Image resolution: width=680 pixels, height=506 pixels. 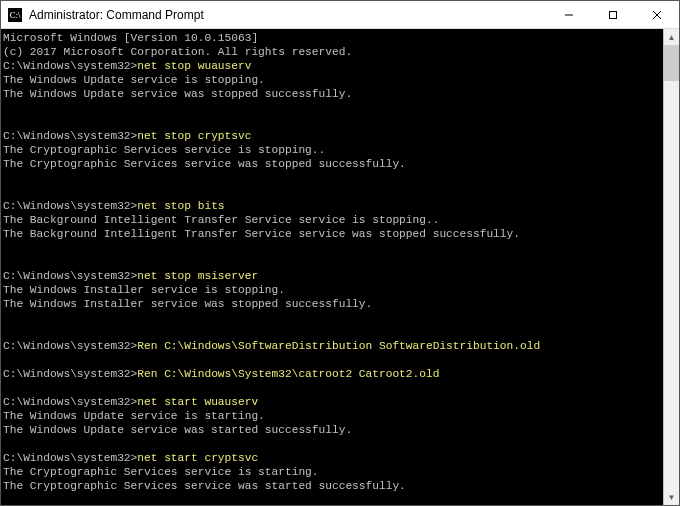 I want to click on output-line: The Windows Update service was started s…, so click(x=332, y=430).